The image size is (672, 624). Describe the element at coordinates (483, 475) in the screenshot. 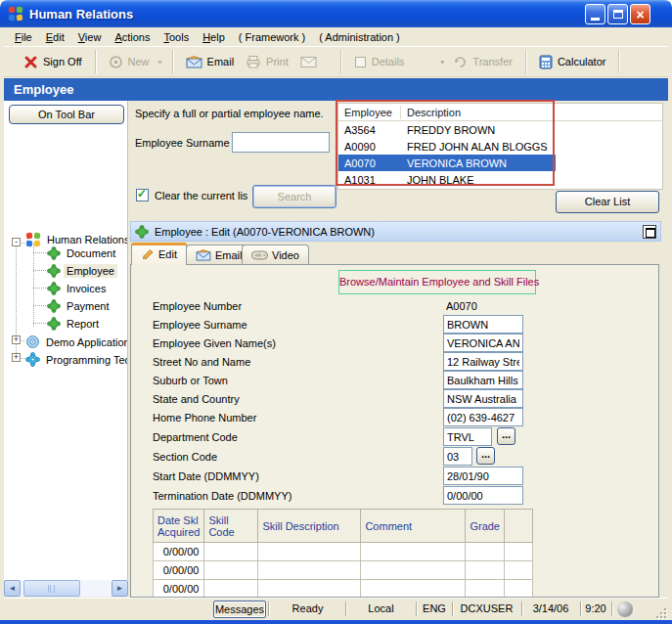

I see `start-date-field` at that location.